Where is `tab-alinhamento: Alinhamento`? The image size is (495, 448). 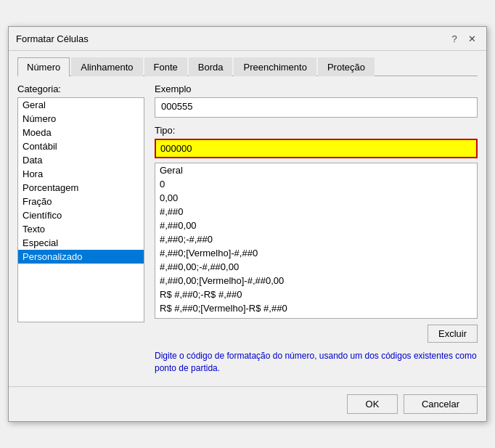
tab-alinhamento: Alinhamento is located at coordinates (107, 67).